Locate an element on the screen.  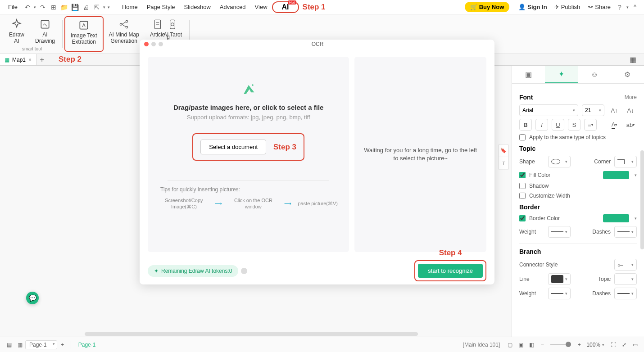
horizontal-scrollbar is located at coordinates (251, 334).